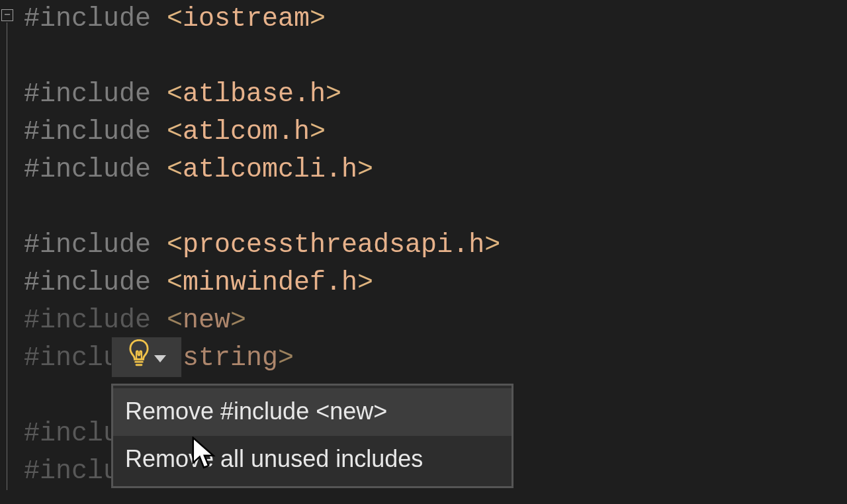 The height and width of the screenshot is (504, 847). I want to click on code-line: #include <minwindef.h>, so click(435, 283).